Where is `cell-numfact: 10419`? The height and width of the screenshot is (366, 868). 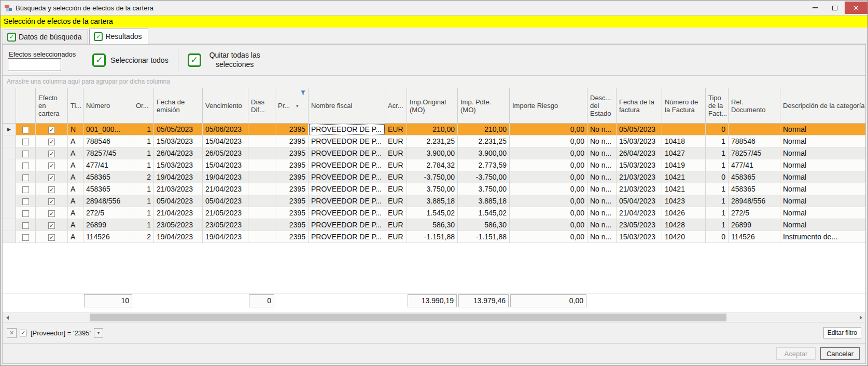 cell-numfact: 10419 is located at coordinates (684, 165).